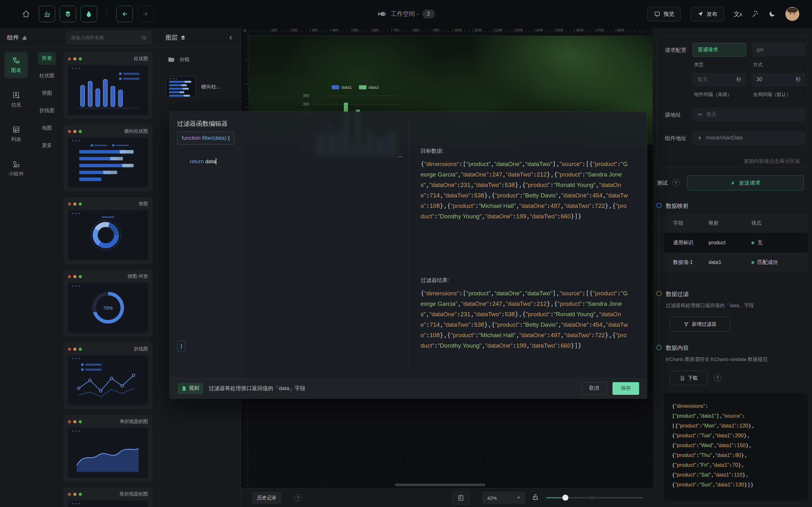 This screenshot has width=812, height=507. What do you see at coordinates (400, 157) in the screenshot?
I see `code-scrollbar` at bounding box center [400, 157].